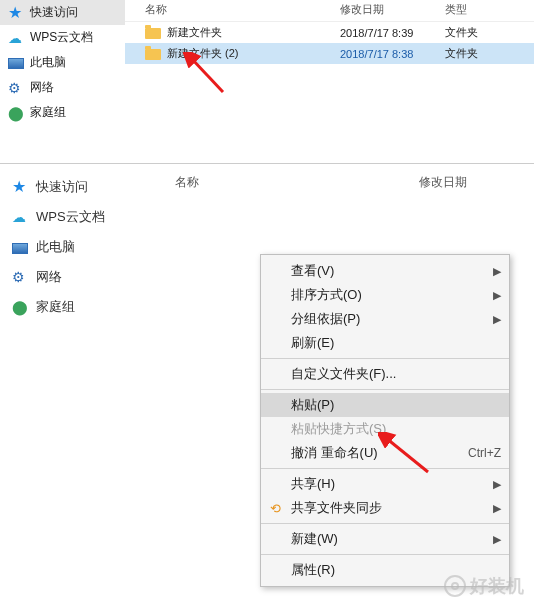  Describe the element at coordinates (330, 11) in the screenshot. I see `column-headers: 名称 修改日期 类型` at that location.